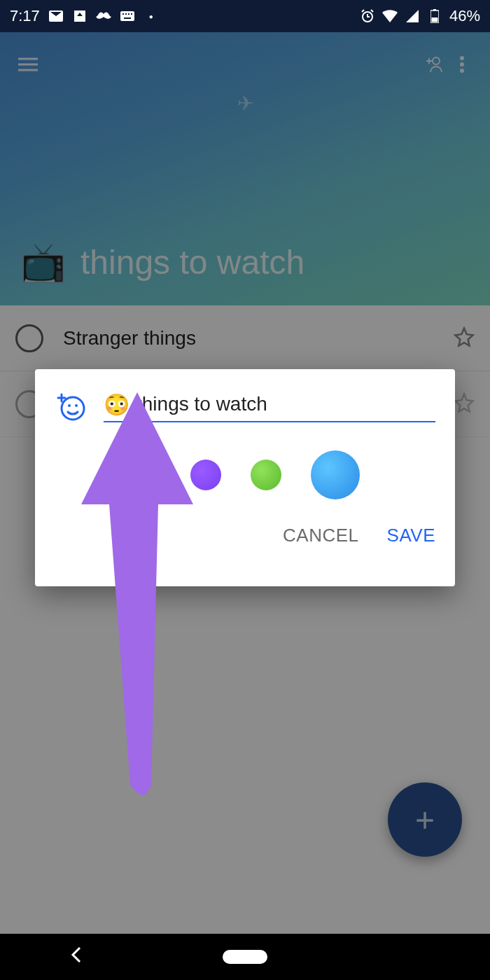 The height and width of the screenshot is (980, 490). Describe the element at coordinates (116, 405) in the screenshot. I see `input-emoji: 😳` at that location.